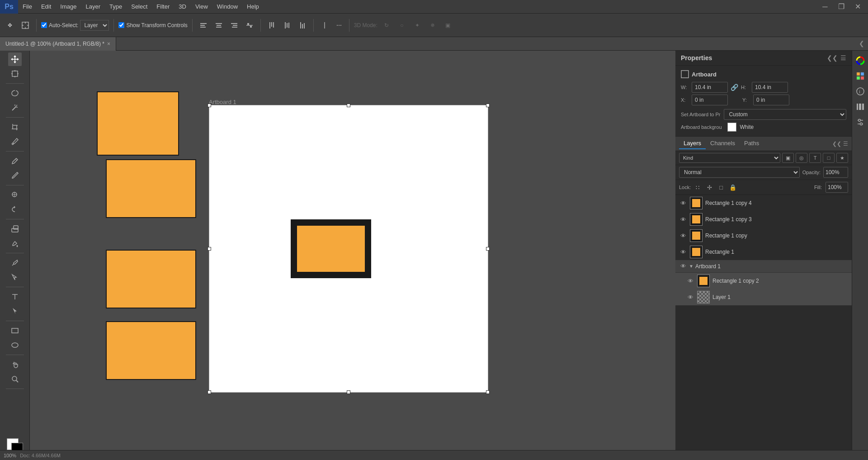  Describe the element at coordinates (730, 158) in the screenshot. I see `layer-kind-filter: Kind` at that location.